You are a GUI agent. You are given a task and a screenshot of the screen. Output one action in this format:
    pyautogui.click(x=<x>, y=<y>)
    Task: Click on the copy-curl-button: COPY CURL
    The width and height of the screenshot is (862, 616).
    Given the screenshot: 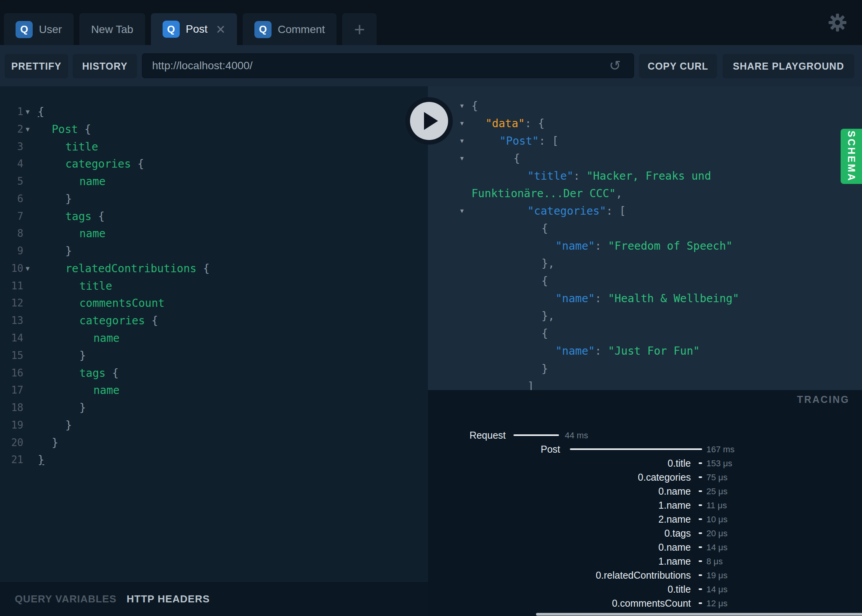 What is the action you would take?
    pyautogui.click(x=678, y=66)
    